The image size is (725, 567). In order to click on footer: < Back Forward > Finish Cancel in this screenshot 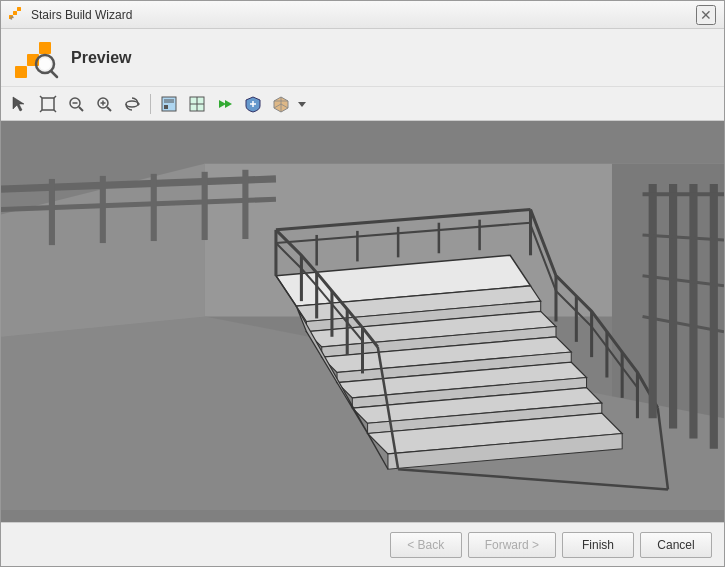, I will do `click(362, 544)`.